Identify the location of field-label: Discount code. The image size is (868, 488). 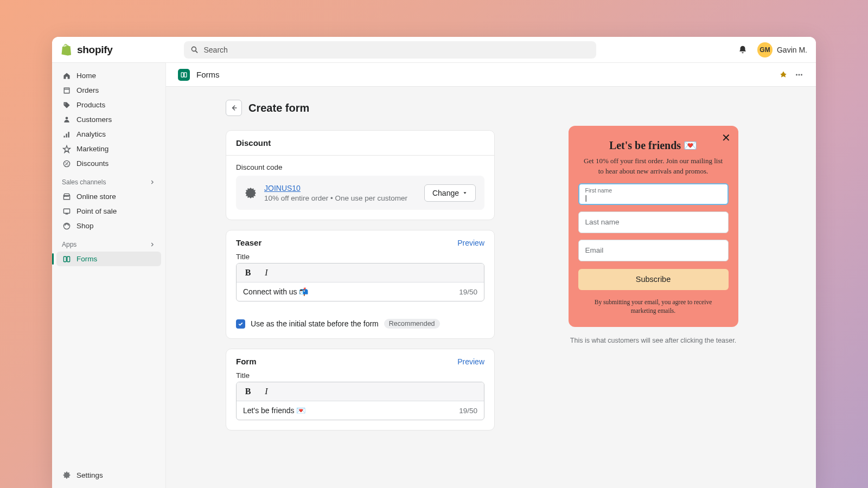
(360, 167).